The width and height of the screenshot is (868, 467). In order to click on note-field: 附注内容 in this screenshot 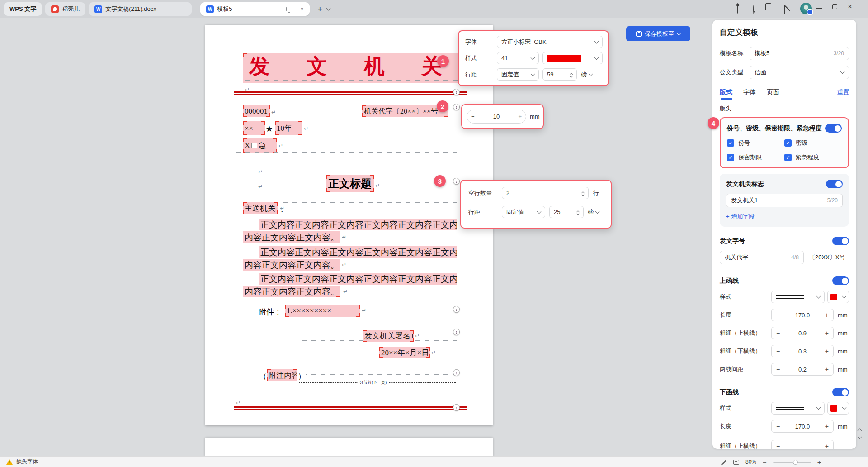, I will do `click(282, 375)`.